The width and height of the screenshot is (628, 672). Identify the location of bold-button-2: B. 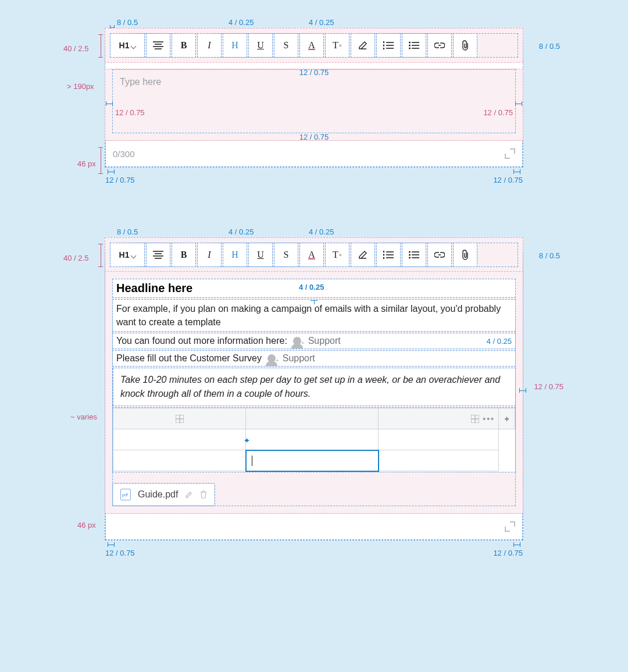
(184, 255).